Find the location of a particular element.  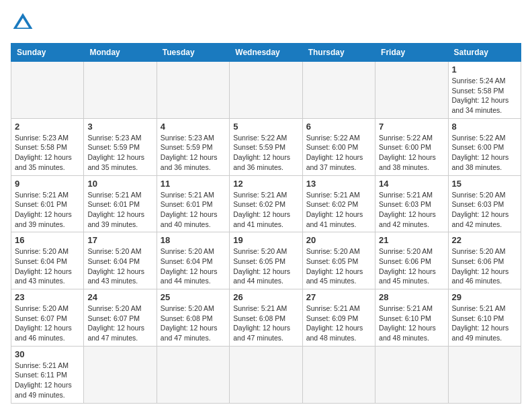

calendar-cell: 2Sunrise: 5:23 AMSunset: 5:58 PMDaylight… is located at coordinates (48, 146).